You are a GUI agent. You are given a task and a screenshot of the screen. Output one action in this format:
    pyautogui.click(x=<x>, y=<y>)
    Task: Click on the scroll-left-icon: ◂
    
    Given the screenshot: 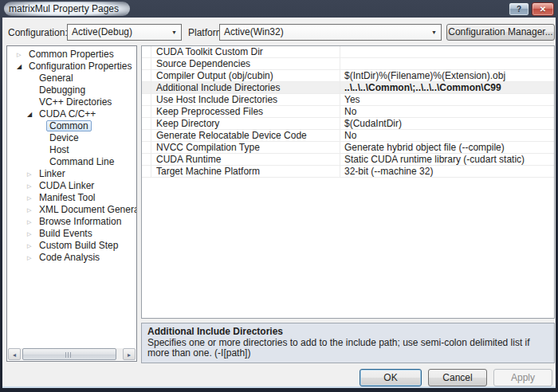 What is the action you would take?
    pyautogui.click(x=14, y=354)
    